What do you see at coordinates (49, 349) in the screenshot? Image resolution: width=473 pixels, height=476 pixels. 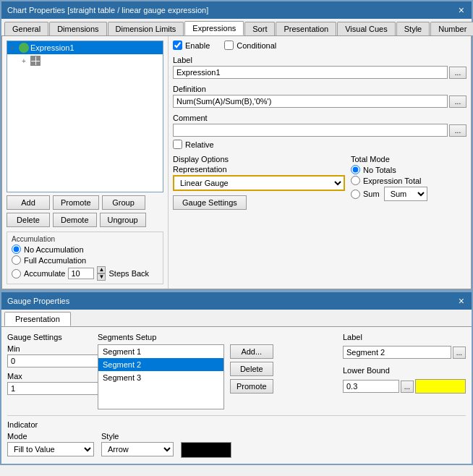 I see `min-label: Min` at bounding box center [49, 349].